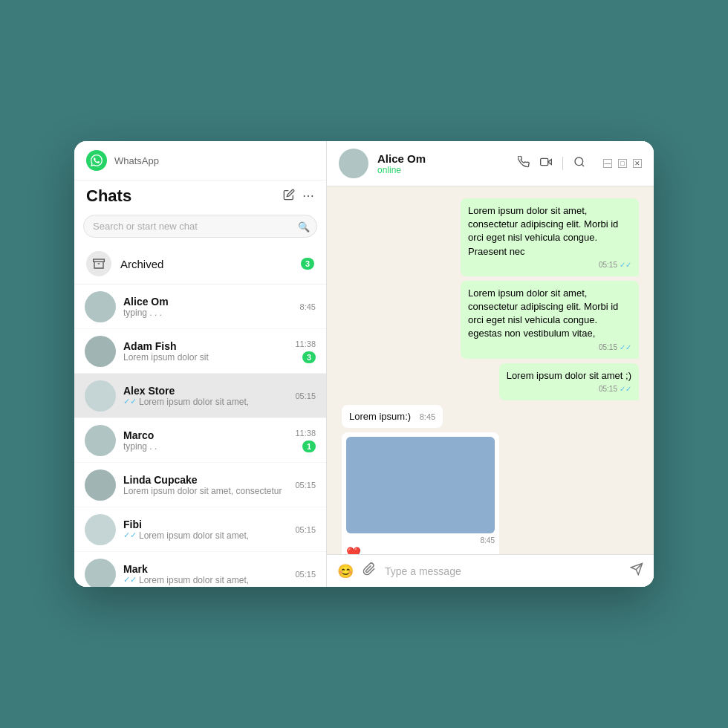 The height and width of the screenshot is (728, 728). I want to click on whatsapp-logo, so click(97, 160).